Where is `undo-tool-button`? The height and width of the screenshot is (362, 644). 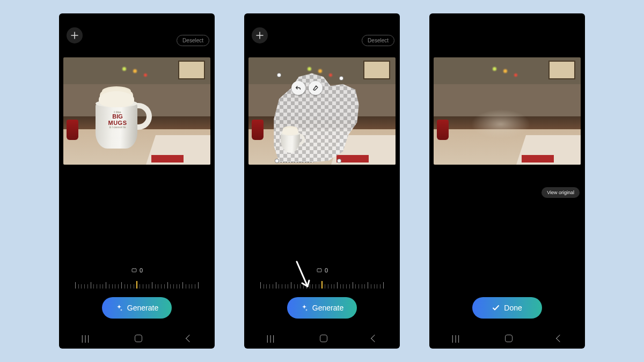
undo-tool-button is located at coordinates (298, 88).